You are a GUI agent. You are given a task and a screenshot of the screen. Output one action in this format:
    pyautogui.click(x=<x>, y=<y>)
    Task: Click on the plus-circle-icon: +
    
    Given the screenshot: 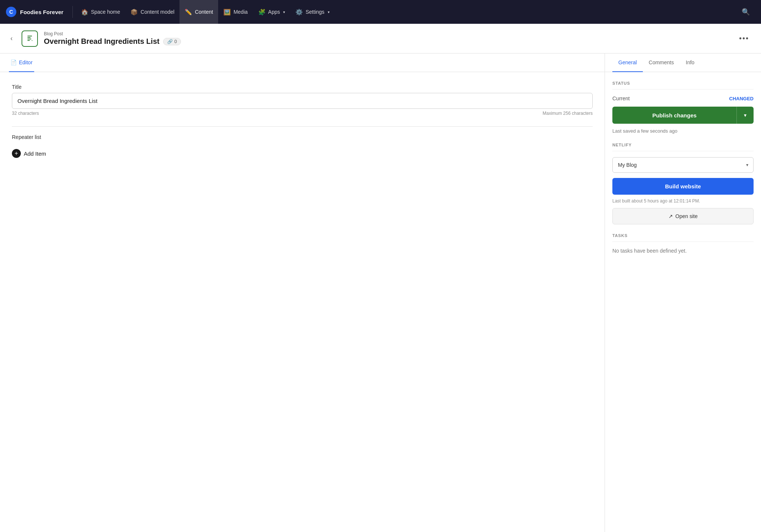 What is the action you would take?
    pyautogui.click(x=16, y=153)
    